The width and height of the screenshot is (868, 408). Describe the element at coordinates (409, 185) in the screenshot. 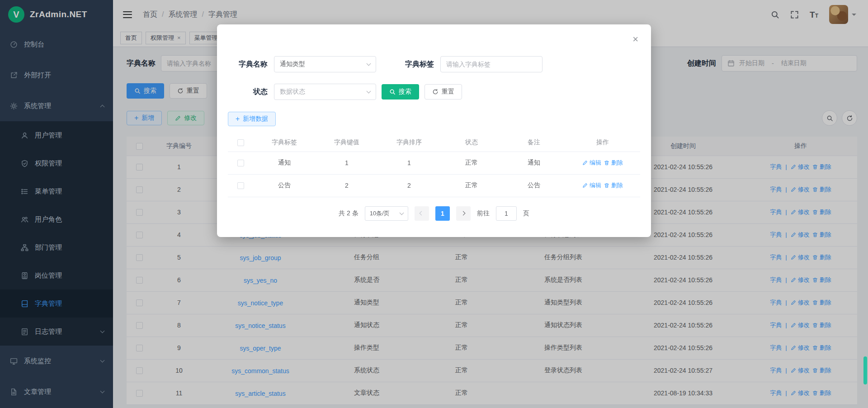

I see `cell-dict-sort: 2` at that location.